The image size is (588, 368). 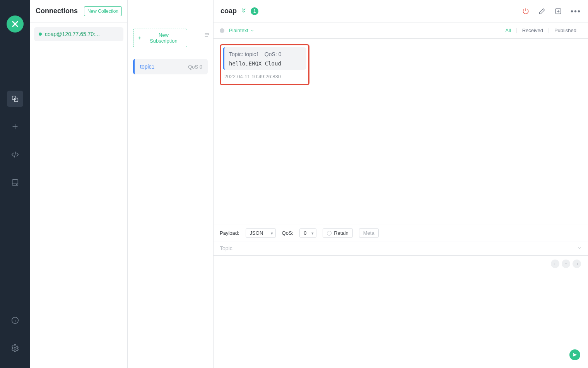 What do you see at coordinates (288, 233) in the screenshot?
I see `qos-label: QoS:` at bounding box center [288, 233].